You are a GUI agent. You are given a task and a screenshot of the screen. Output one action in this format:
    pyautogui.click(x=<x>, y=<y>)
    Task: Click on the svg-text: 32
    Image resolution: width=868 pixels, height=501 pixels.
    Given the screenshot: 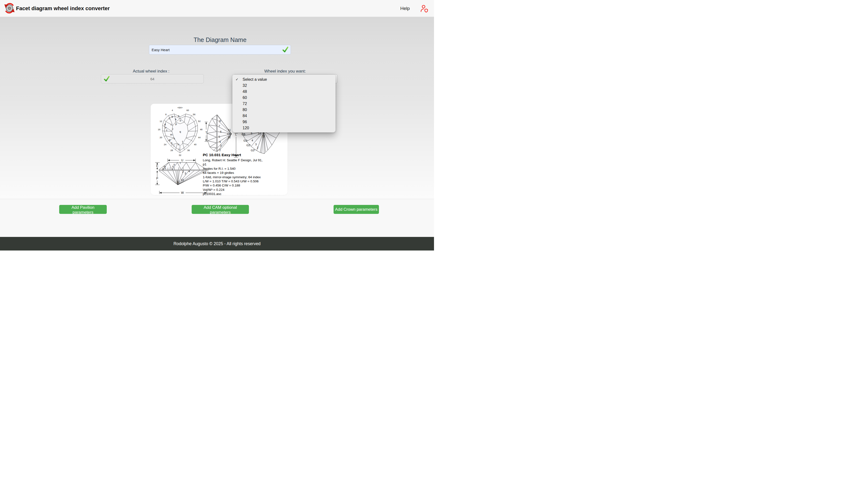 What is the action you would take?
    pyautogui.click(x=180, y=155)
    